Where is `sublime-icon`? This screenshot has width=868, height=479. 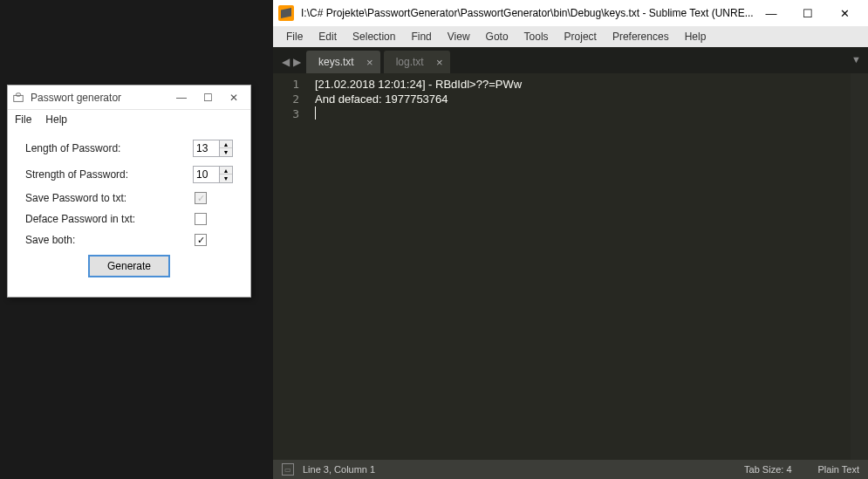 sublime-icon is located at coordinates (286, 13).